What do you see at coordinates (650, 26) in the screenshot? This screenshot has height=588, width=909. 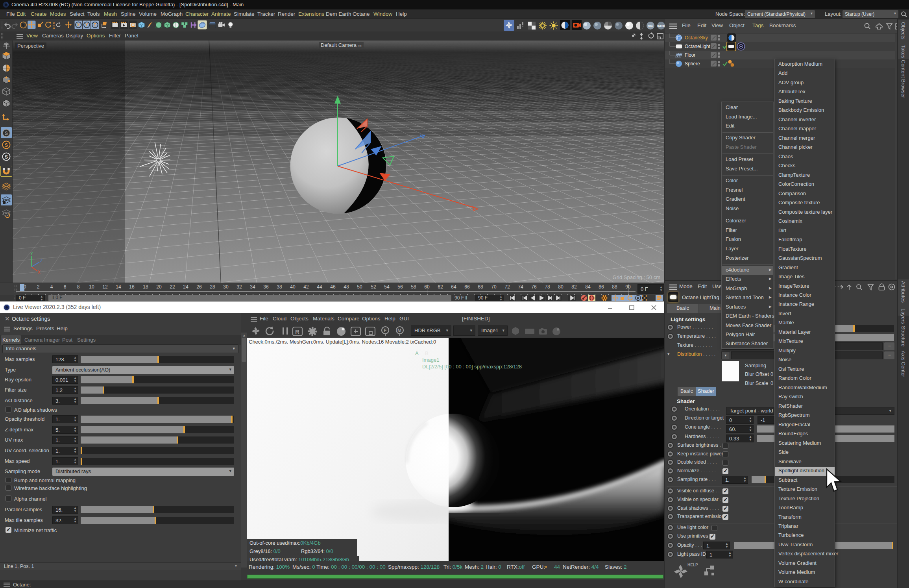 I see `svg-text: MIX` at bounding box center [650, 26].